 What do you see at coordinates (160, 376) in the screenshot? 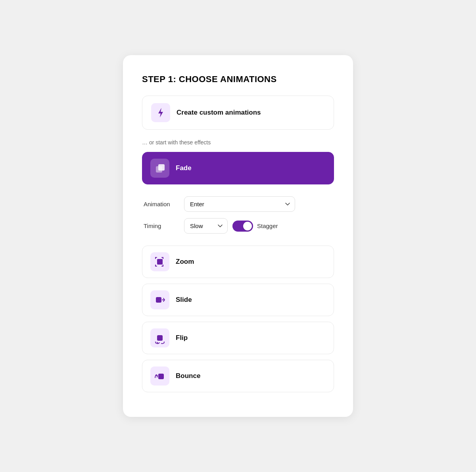
I see `bounce-icon` at bounding box center [160, 376].